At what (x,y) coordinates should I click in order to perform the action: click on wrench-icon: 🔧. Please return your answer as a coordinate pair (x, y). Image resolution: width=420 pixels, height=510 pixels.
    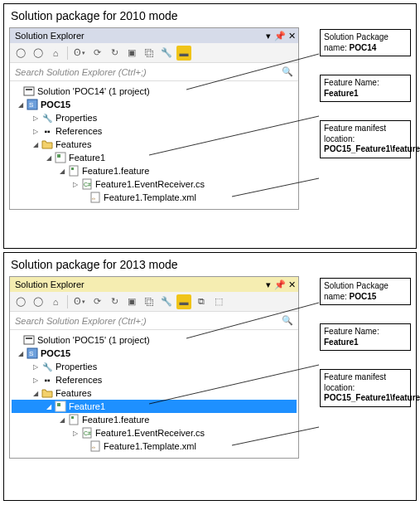
    Looking at the image, I should click on (47, 118).